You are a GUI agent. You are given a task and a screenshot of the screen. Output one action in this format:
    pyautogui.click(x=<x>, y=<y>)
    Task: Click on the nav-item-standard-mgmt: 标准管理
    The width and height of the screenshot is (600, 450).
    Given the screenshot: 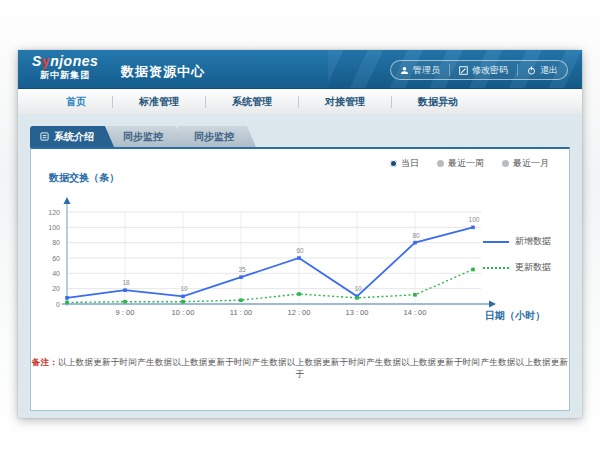 What is the action you would take?
    pyautogui.click(x=159, y=102)
    